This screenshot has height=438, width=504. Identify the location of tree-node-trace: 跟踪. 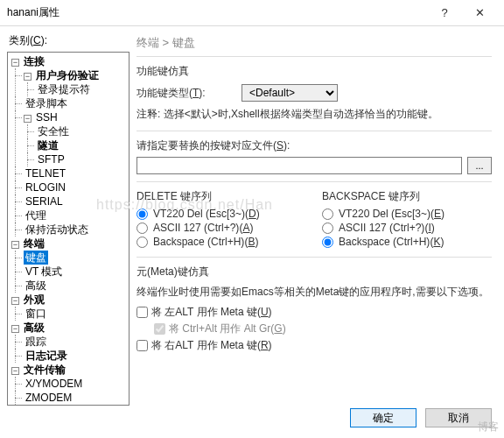
(36, 342).